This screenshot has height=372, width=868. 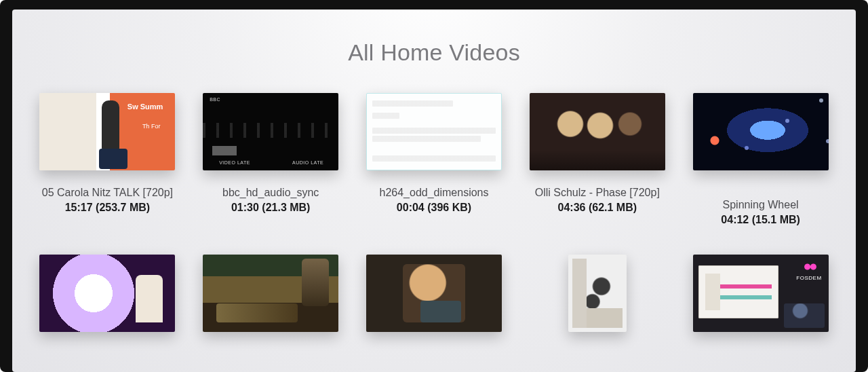 What do you see at coordinates (761, 293) in the screenshot?
I see `video-item: FOSDEM` at bounding box center [761, 293].